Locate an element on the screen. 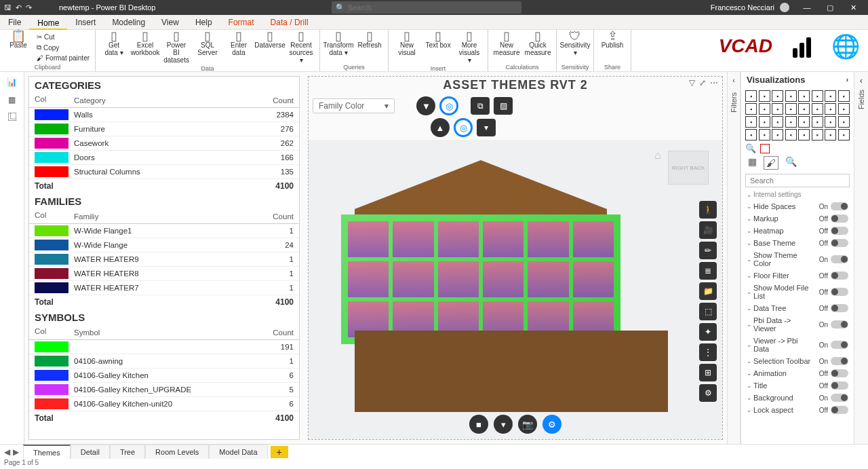  prop-selection-toolbar: ⌄Selection ToolbarOn is located at coordinates (797, 361).